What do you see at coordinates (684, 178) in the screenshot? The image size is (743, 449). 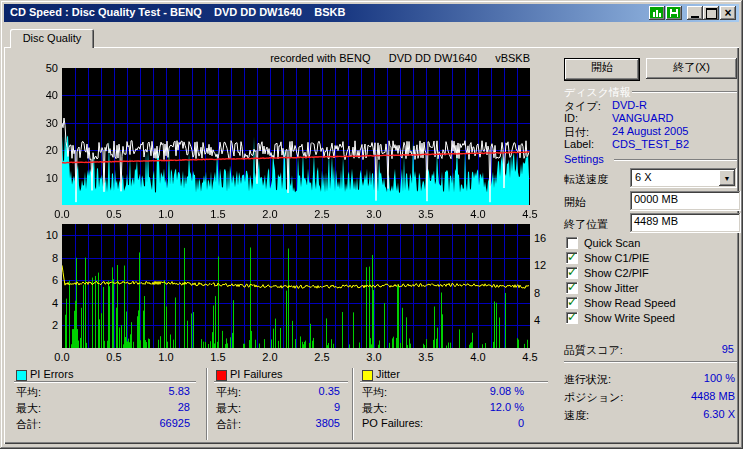 I see `speed-select: 6 X ▼` at bounding box center [684, 178].